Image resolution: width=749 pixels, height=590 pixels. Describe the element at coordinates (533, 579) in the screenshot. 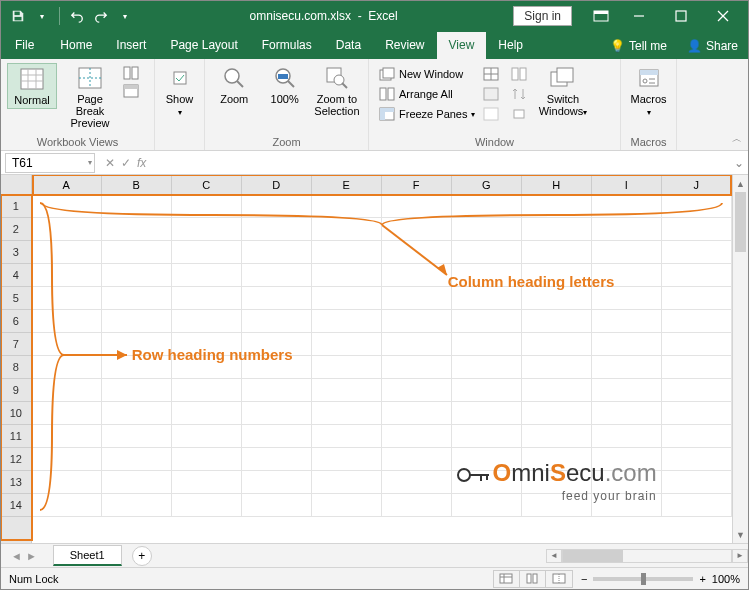

I see `view-page-layout-icon` at that location.